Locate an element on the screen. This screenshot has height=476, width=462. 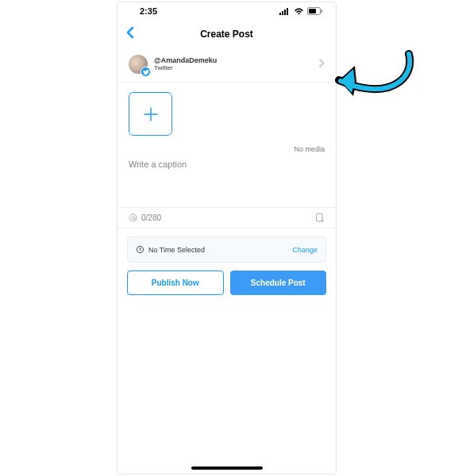
page-title: Create Post is located at coordinates (227, 34).